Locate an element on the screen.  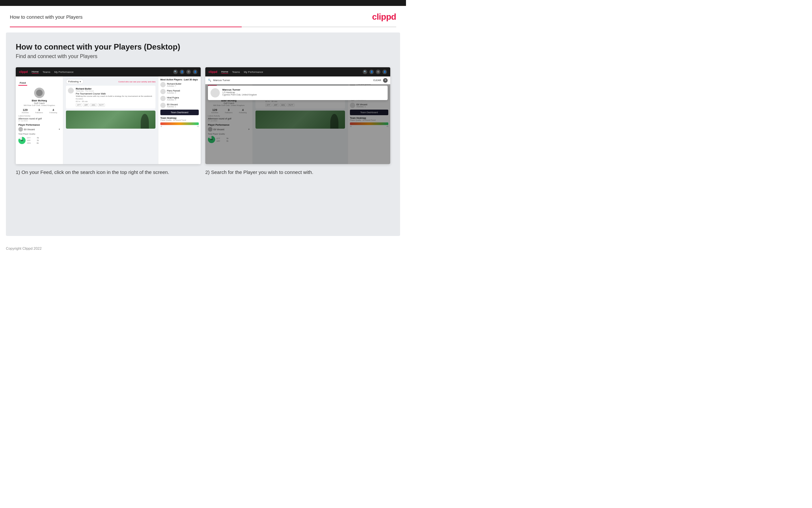
header-divider is located at coordinates (203, 27).